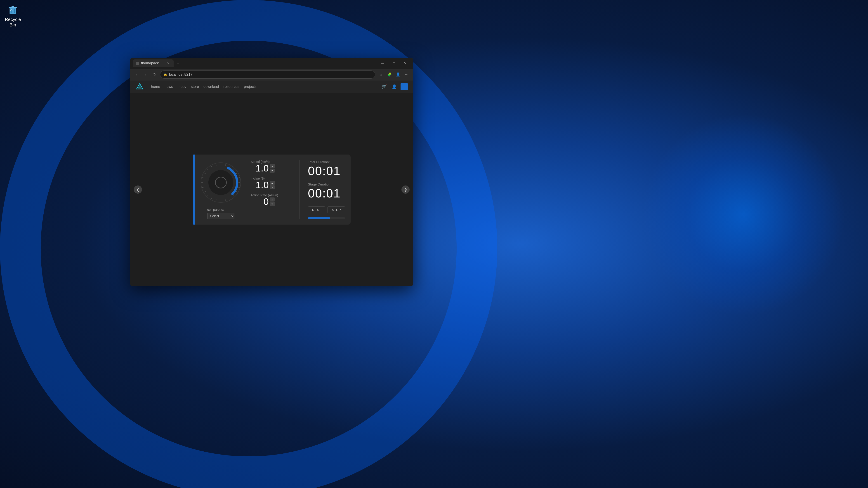 This screenshot has width=868, height=488. I want to click on app-navbar: home news moov store download resources …, so click(272, 87).